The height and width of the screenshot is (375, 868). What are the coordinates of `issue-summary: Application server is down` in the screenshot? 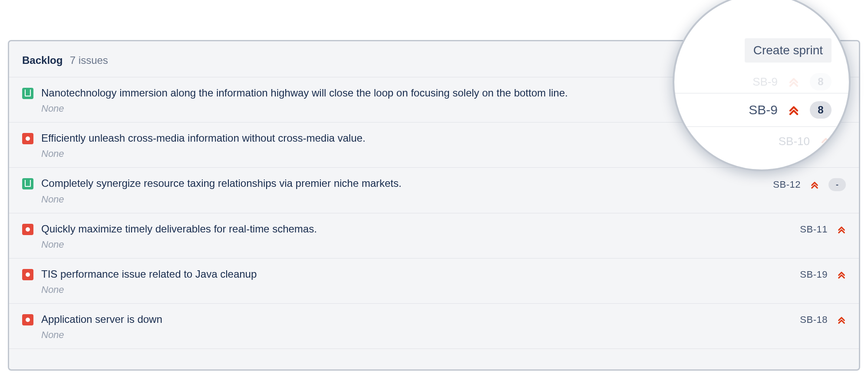 It's located at (102, 319).